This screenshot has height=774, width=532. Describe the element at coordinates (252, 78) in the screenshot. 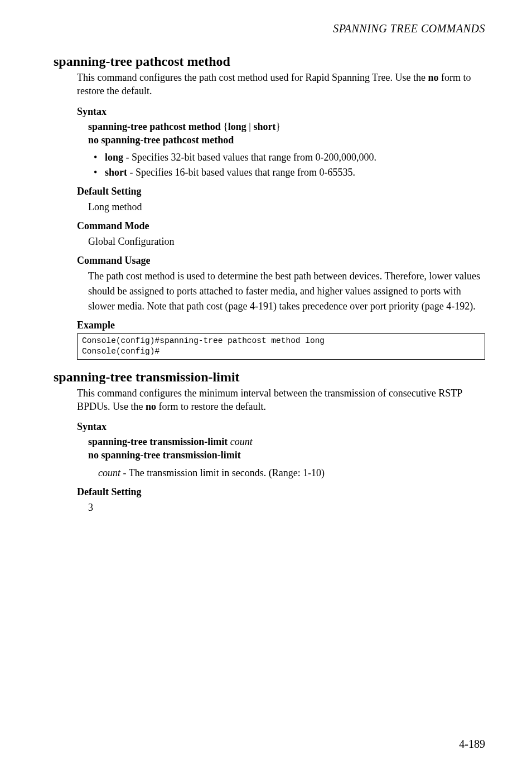

I see `intro-text-a: This command configures the path cost me…` at that location.